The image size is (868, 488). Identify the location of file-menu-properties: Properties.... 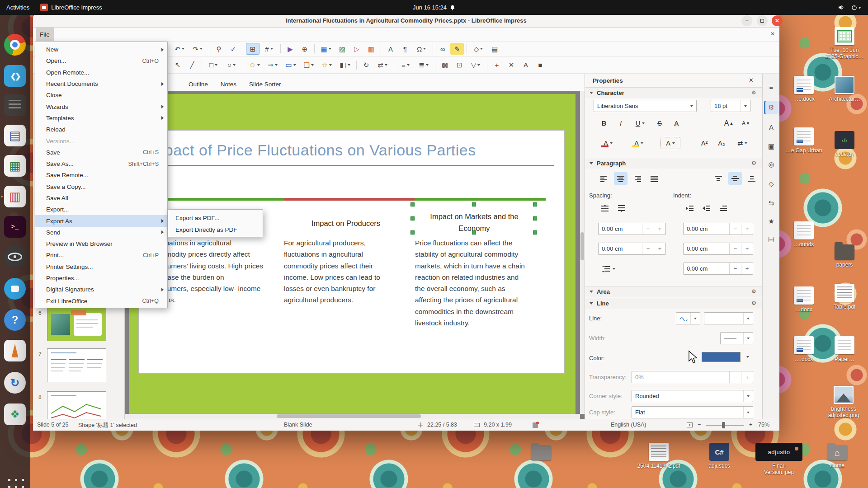
(101, 278).